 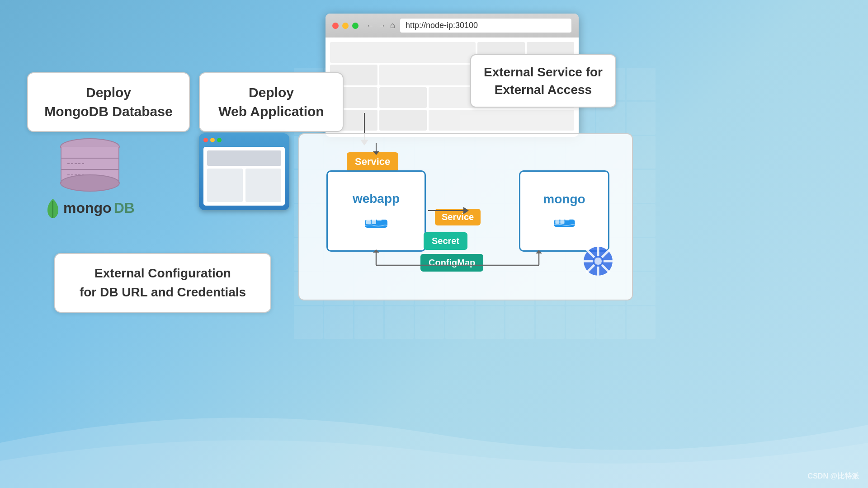 I want to click on external-config-box: External Configuration for DB URL and Cr…, so click(x=163, y=283).